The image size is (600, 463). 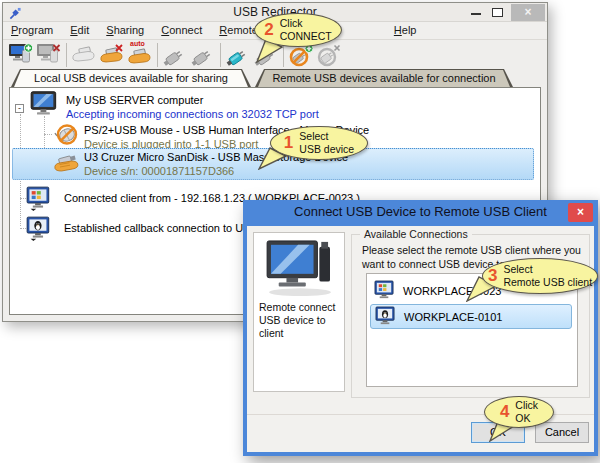 What do you see at coordinates (32, 30) in the screenshot?
I see `menu-program: Program` at bounding box center [32, 30].